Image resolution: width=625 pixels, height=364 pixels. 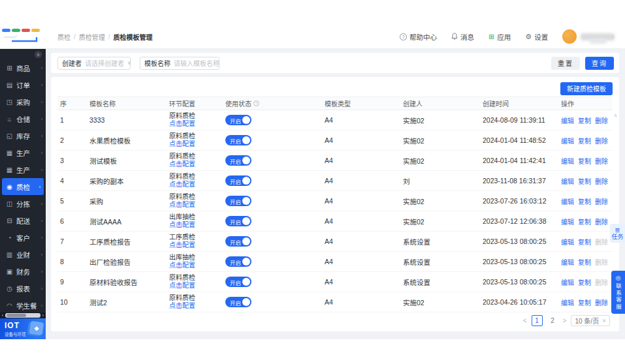 What do you see at coordinates (525, 321) in the screenshot?
I see `prev-page-icon: <` at bounding box center [525, 321].